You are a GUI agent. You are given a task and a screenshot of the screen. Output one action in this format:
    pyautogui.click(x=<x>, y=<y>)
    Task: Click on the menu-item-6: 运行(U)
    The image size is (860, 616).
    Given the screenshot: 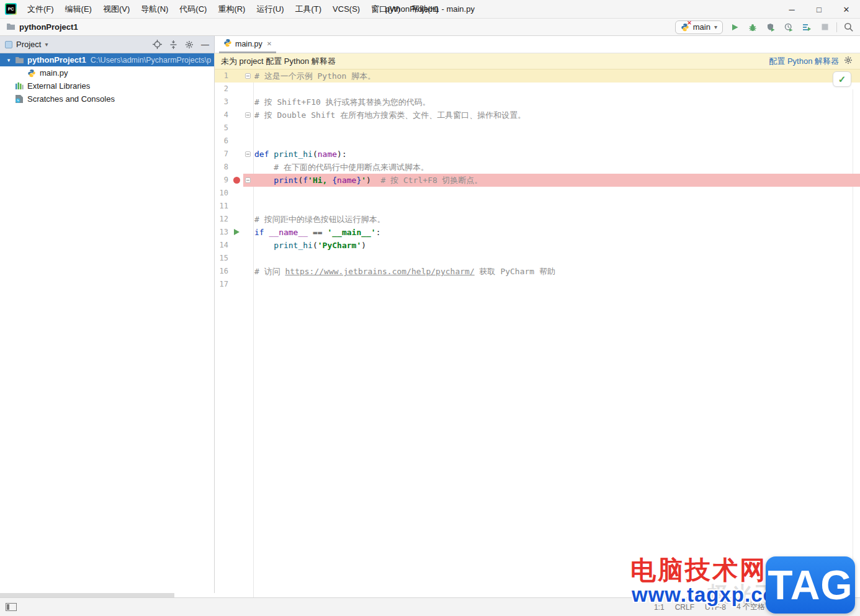 What is the action you would take?
    pyautogui.click(x=270, y=9)
    